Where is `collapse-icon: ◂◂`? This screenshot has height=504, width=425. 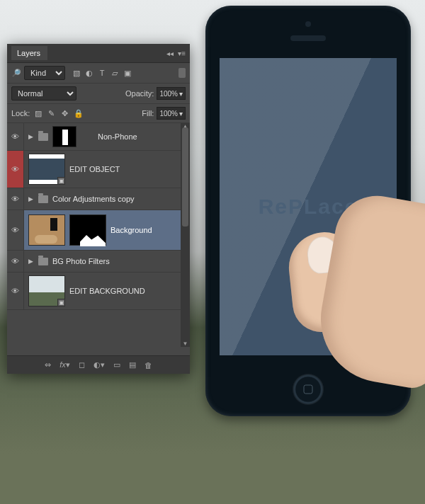
collapse-icon: ◂◂ is located at coordinates (170, 54).